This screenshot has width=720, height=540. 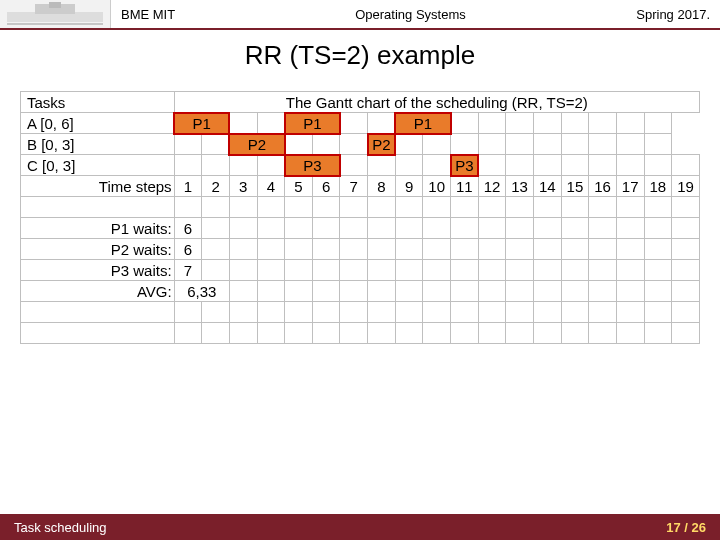 What do you see at coordinates (547, 186) in the screenshot?
I see `ts-14: 14` at bounding box center [547, 186].